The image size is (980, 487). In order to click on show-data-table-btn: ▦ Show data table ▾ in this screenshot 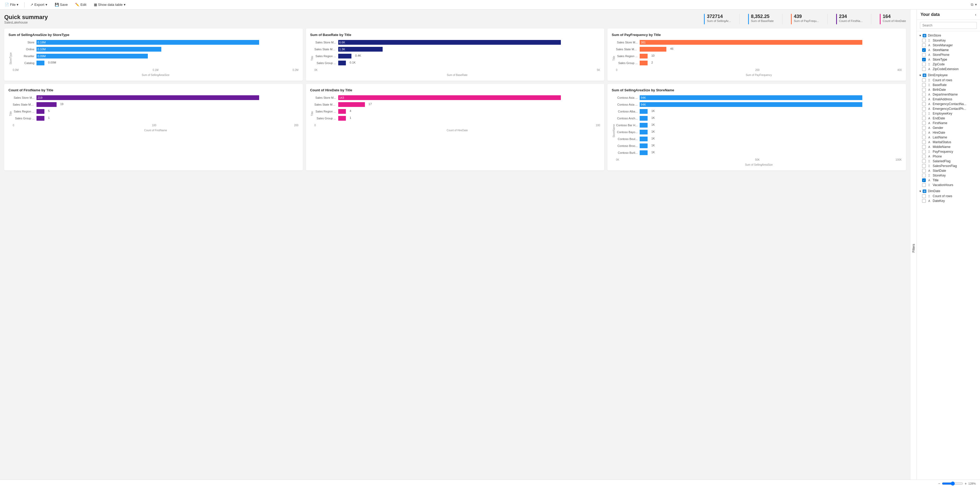, I will do `click(110, 5)`.